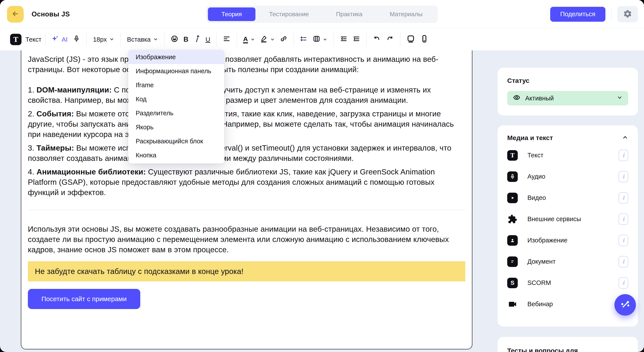 This screenshot has width=644, height=352. Describe the element at coordinates (512, 240) in the screenshot. I see `image-icon` at that location.